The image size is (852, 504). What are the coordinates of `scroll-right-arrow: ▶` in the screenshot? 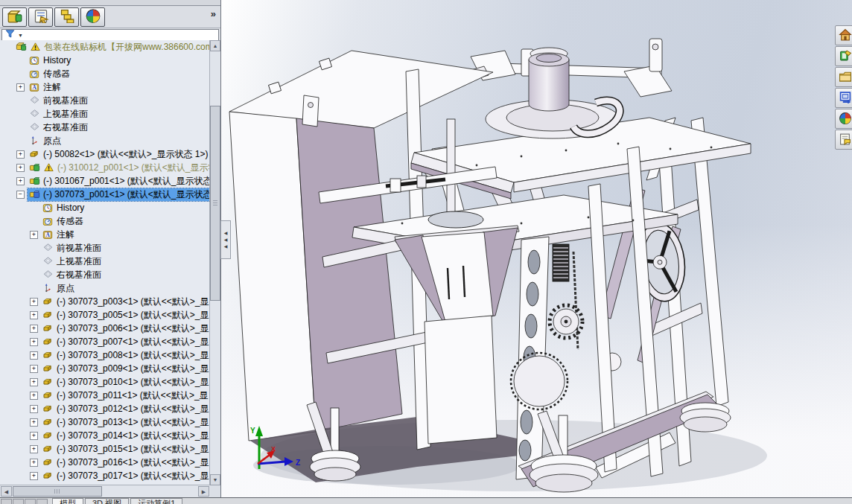 It's located at (204, 491).